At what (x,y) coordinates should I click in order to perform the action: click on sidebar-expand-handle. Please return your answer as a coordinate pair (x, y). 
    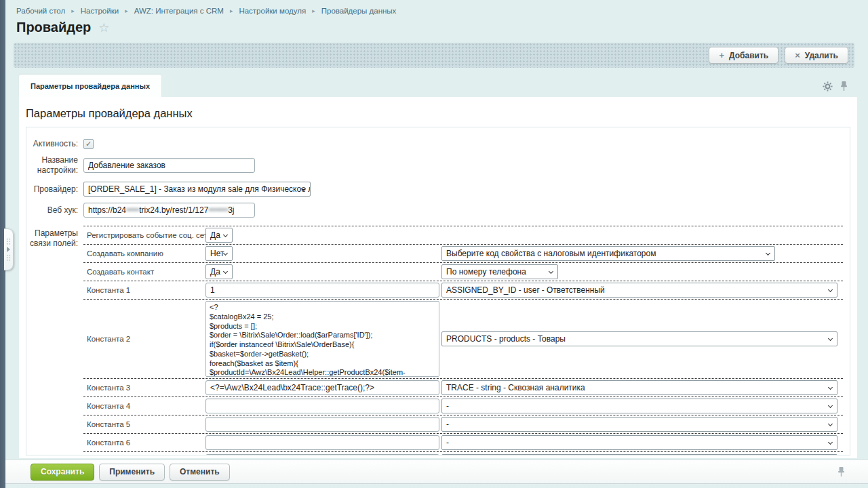
    Looking at the image, I should click on (9, 249).